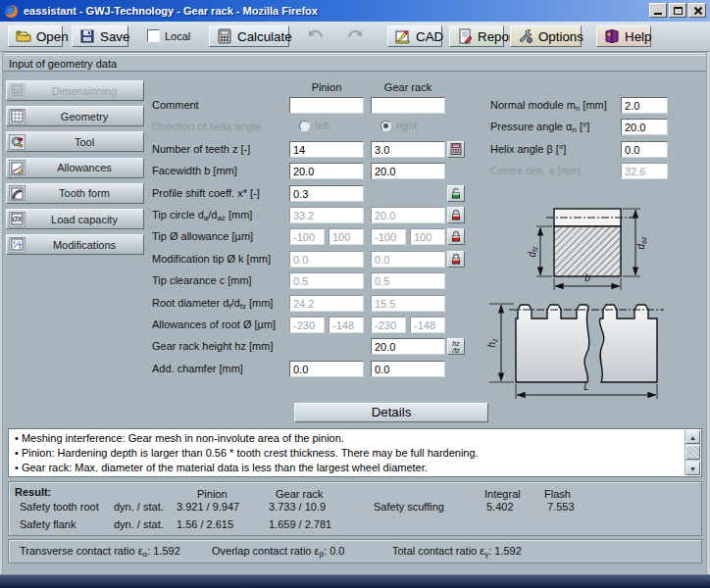 The image size is (710, 588). What do you see at coordinates (316, 36) in the screenshot?
I see `undo-button` at bounding box center [316, 36].